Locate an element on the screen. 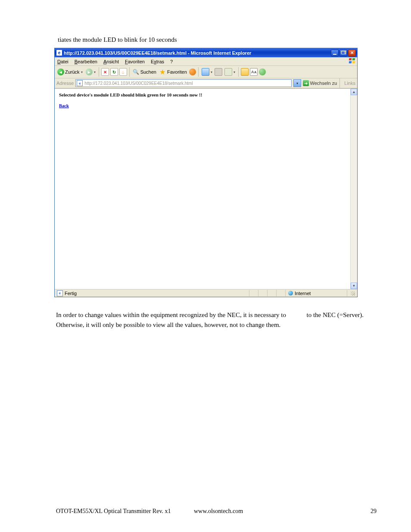 The height and width of the screenshot is (532, 411). minimize-button is located at coordinates (335, 53).